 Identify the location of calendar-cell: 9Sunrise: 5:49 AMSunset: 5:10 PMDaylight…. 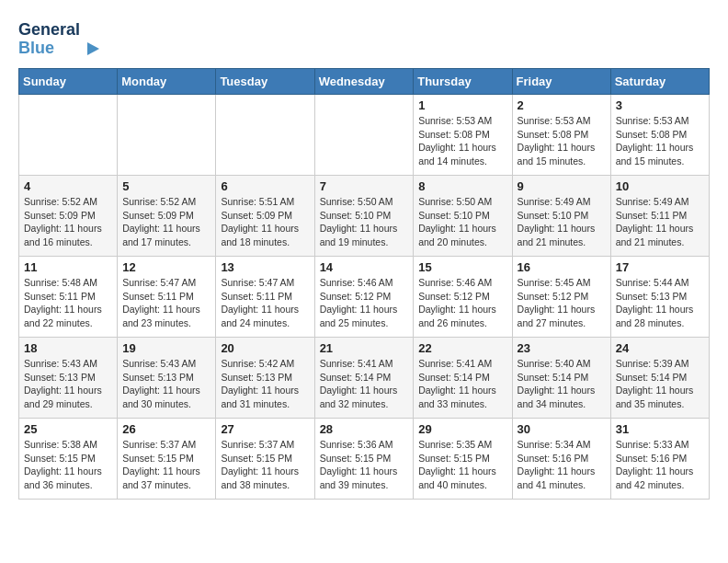
(561, 216).